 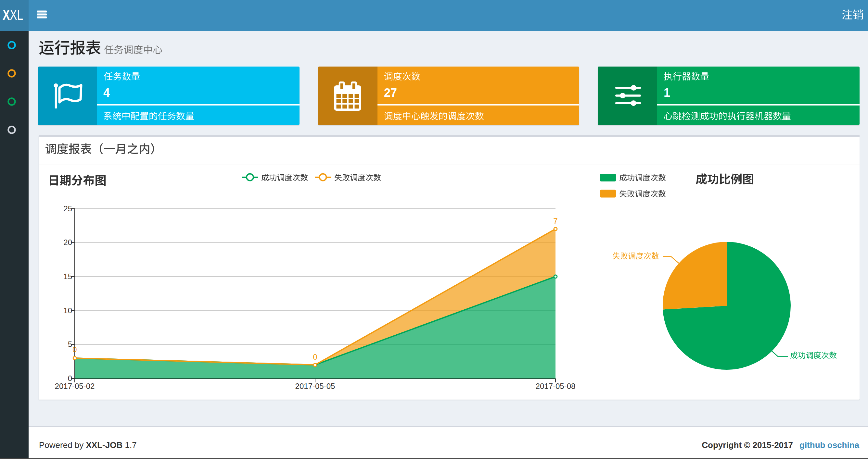 I want to click on svg-text: 4, so click(x=106, y=93).